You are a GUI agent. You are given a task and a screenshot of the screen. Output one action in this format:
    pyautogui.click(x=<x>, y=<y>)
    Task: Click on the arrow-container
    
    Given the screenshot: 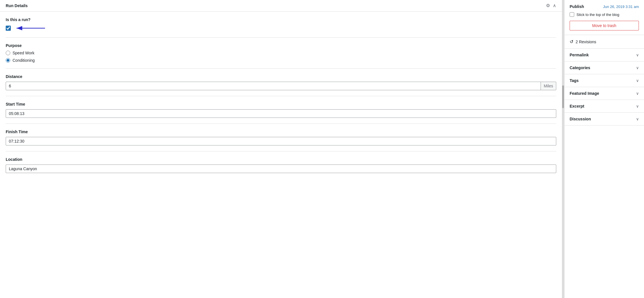 What is the action you would take?
    pyautogui.click(x=281, y=28)
    